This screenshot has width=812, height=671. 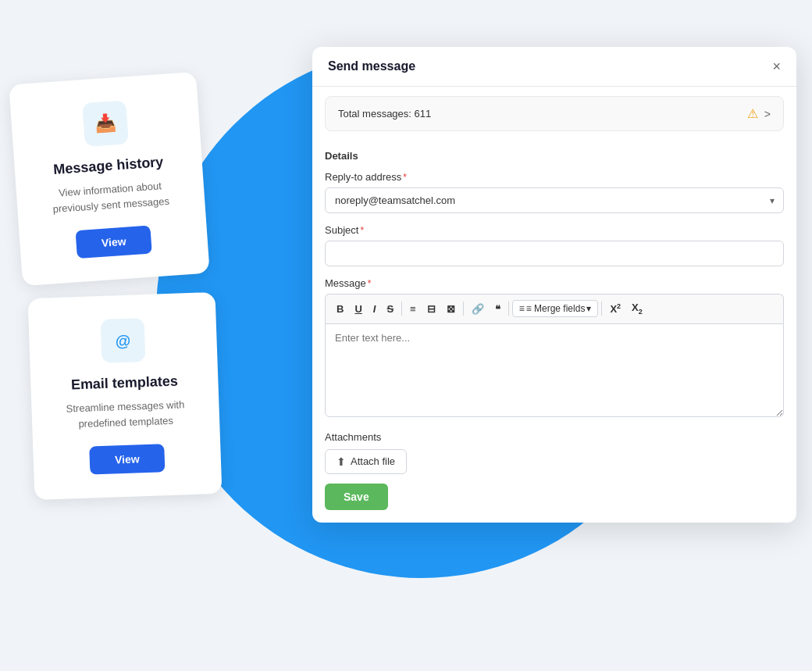 I want to click on indent-button: ⊠, so click(x=451, y=309).